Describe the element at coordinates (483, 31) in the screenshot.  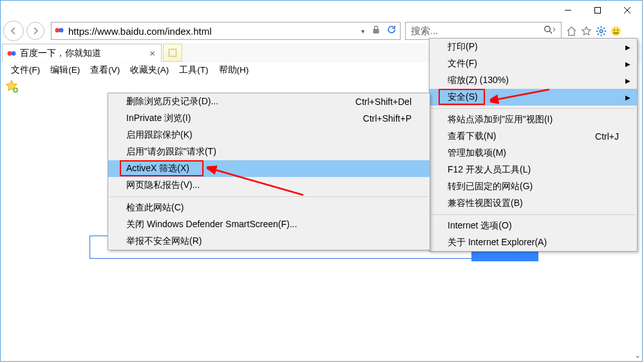
I see `search-box: 搜索...` at that location.